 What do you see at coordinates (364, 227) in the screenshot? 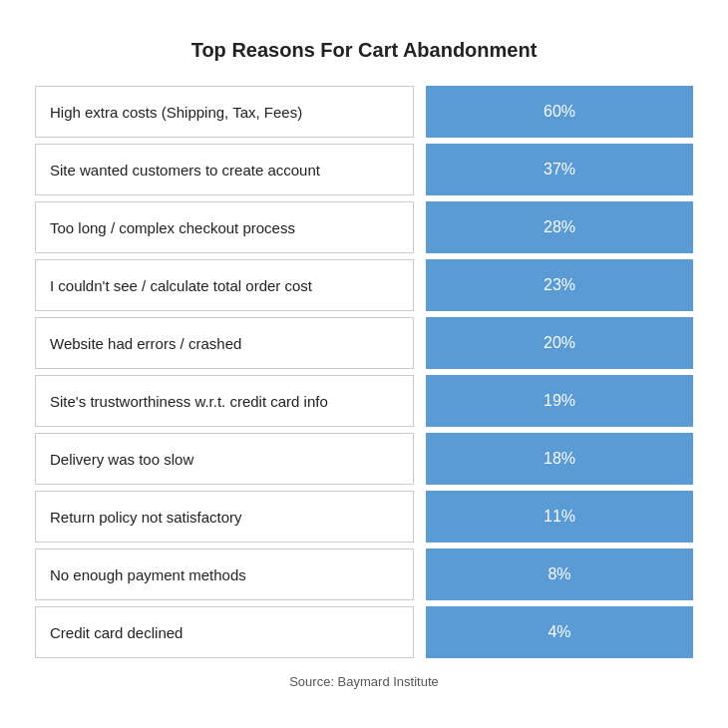
I see `chart-row: Too long / complex checkout process28%` at bounding box center [364, 227].